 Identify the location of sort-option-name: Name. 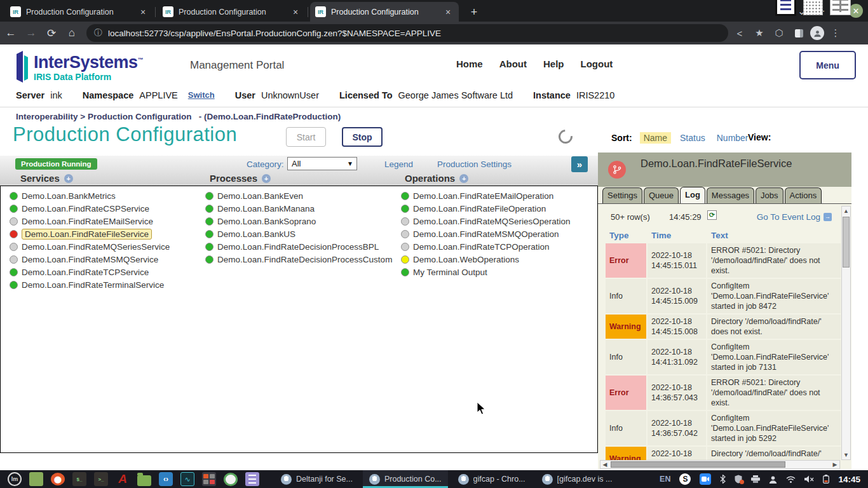
(656, 138).